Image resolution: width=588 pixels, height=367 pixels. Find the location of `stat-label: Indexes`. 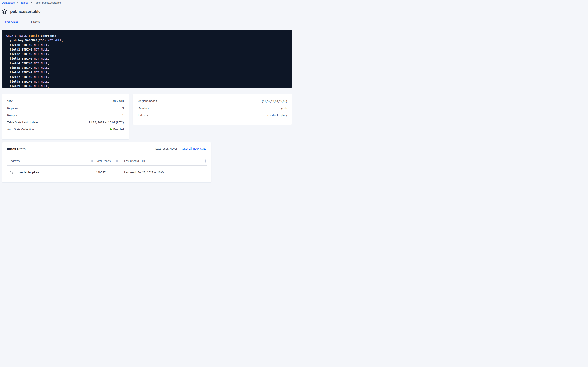

stat-label: Indexes is located at coordinates (143, 115).